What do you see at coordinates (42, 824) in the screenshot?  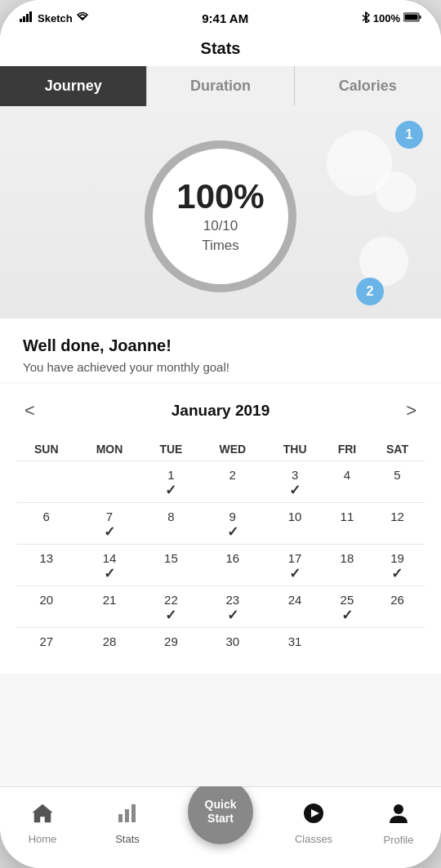 I see `nav-item-home: Home` at bounding box center [42, 824].